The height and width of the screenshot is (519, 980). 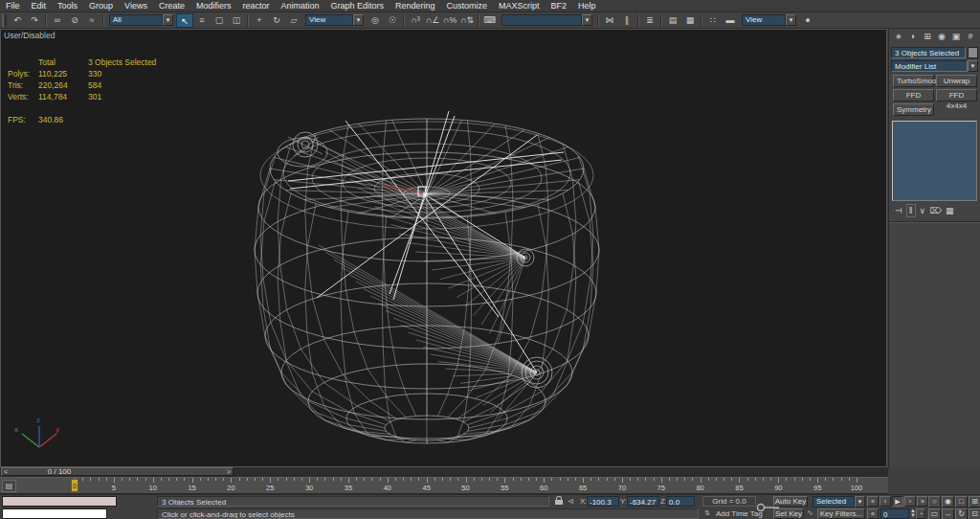 What do you see at coordinates (559, 6) in the screenshot?
I see `menu-bf2: BF2` at bounding box center [559, 6].